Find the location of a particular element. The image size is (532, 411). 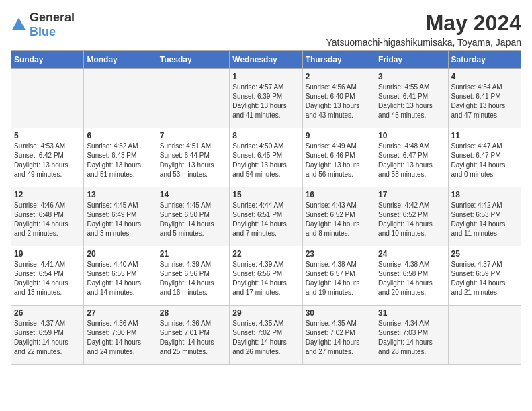

day-info: Sunrise: 4:47 AM Sunset: 6:47 PM Dayligh… is located at coordinates (485, 161).